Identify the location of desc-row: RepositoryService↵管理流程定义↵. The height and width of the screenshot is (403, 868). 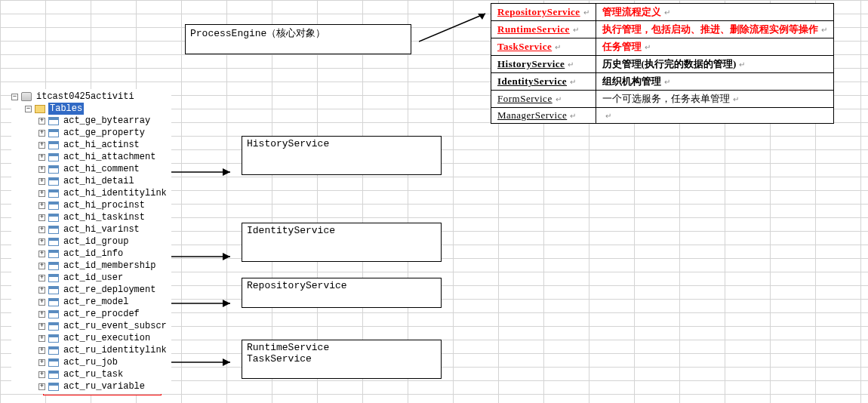
(663, 12).